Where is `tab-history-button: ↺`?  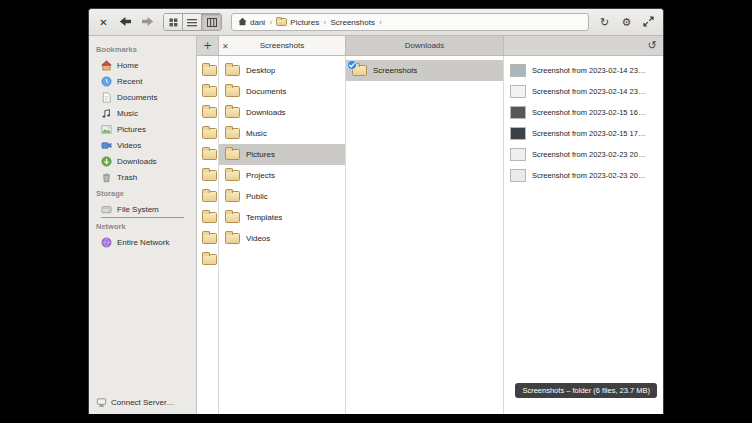
tab-history-button: ↺ is located at coordinates (652, 46).